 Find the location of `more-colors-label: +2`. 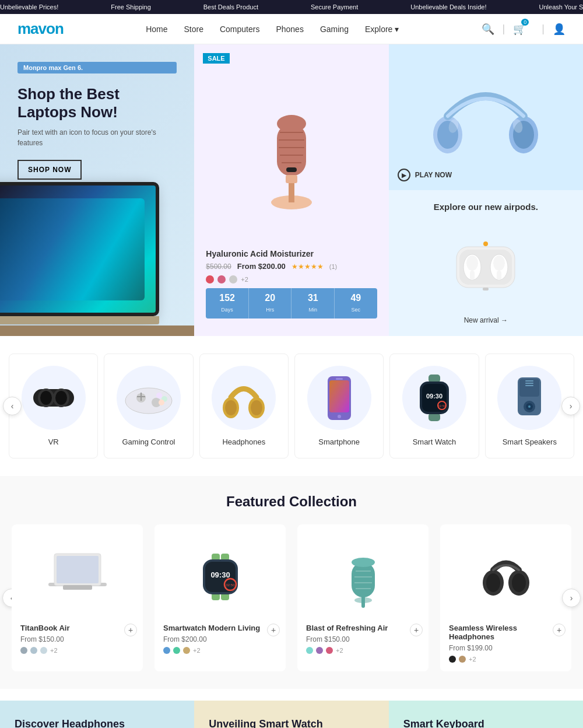

more-colors-label: +2 is located at coordinates (245, 279).